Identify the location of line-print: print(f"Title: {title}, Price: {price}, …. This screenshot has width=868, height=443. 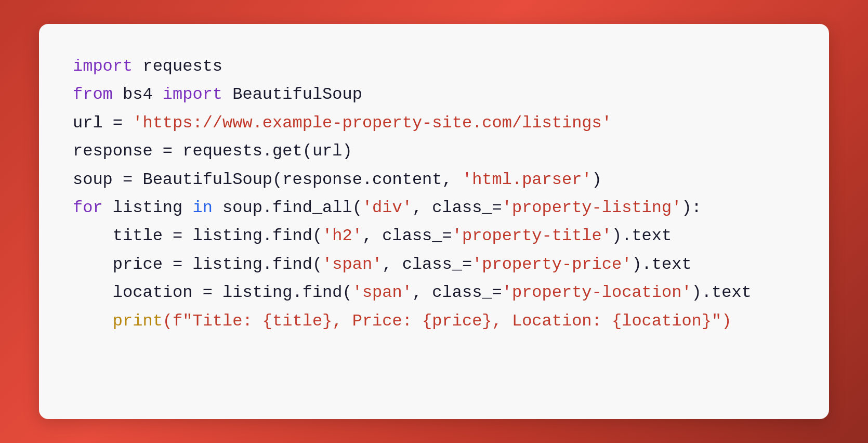
(434, 321).